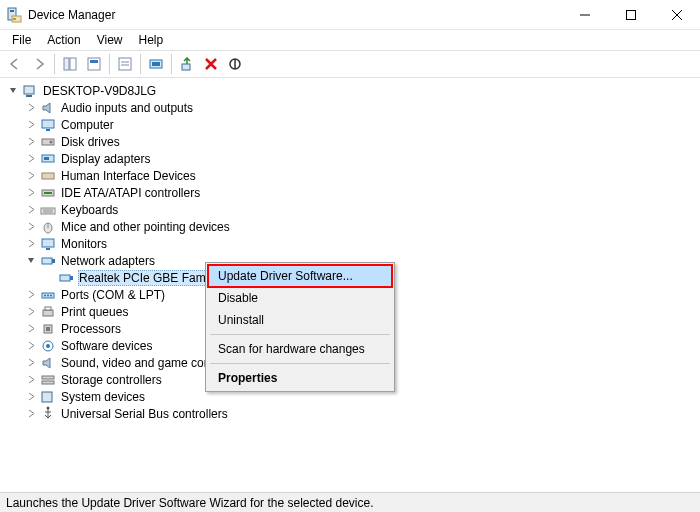 The height and width of the screenshot is (512, 700). Describe the element at coordinates (94, 64) in the screenshot. I see `help-button` at that location.